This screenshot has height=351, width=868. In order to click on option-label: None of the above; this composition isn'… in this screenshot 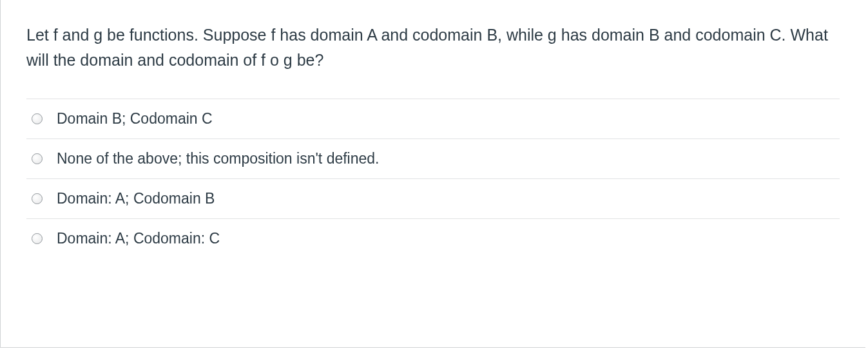, I will do `click(218, 158)`.